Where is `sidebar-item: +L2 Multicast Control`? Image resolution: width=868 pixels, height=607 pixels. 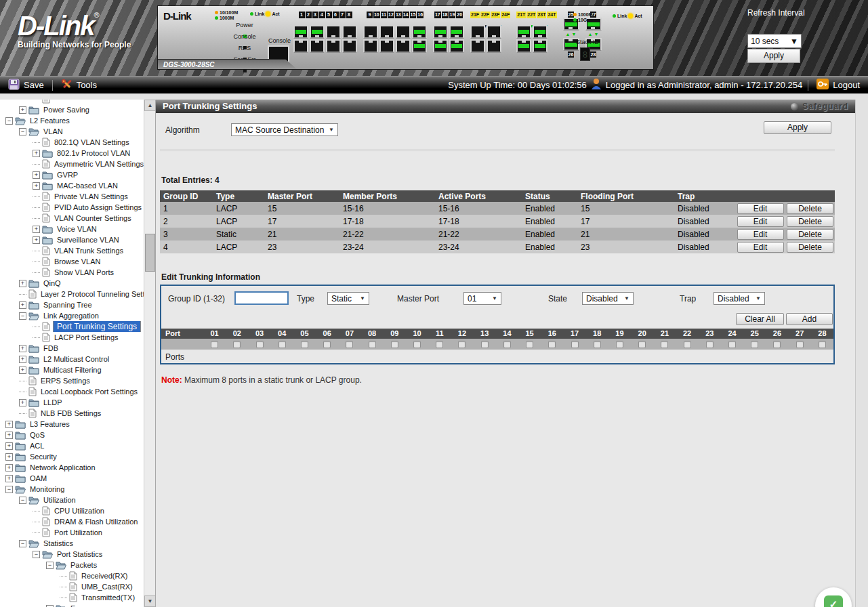 sidebar-item: +L2 Multicast Control is located at coordinates (72, 359).